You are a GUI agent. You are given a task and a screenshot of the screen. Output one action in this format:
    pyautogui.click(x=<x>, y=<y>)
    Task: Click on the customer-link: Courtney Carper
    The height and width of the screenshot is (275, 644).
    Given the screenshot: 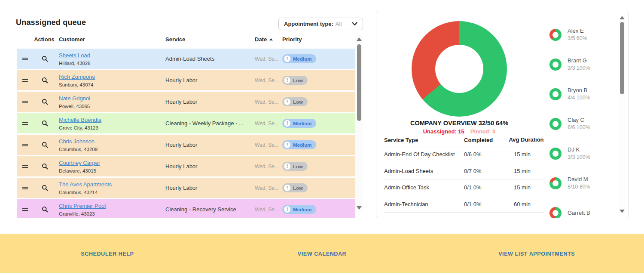 What is the action you would take?
    pyautogui.click(x=79, y=163)
    